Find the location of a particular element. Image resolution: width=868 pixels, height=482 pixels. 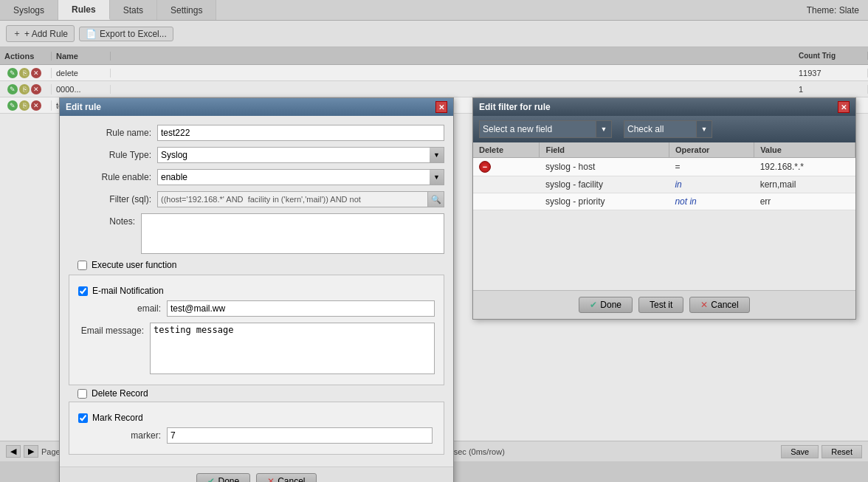

top-nav: Syslogs Rules Stats Settings Theme: Slat… is located at coordinates (434, 10).